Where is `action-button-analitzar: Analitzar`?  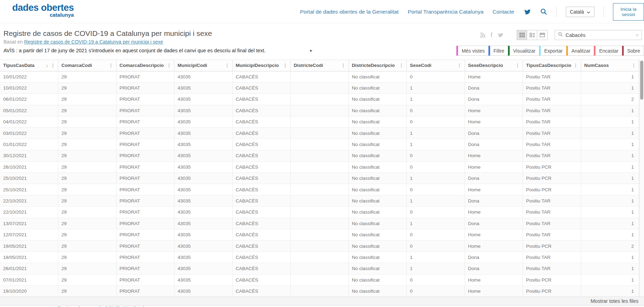 action-button-analitzar: Analitzar is located at coordinates (580, 51).